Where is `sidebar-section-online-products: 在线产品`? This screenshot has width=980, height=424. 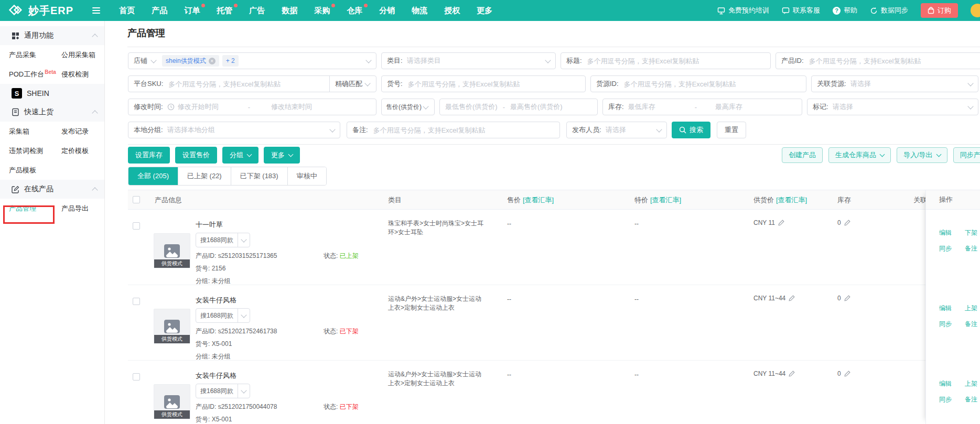
sidebar-section-online-products: 在线产品 is located at coordinates (52, 189).